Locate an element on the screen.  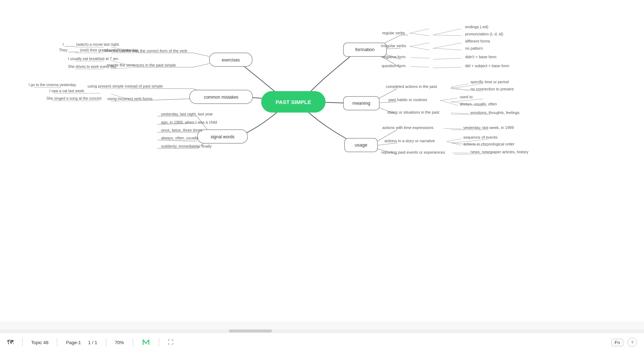
mistake-2a-text: I saw a cat last week. is located at coordinates (67, 91).